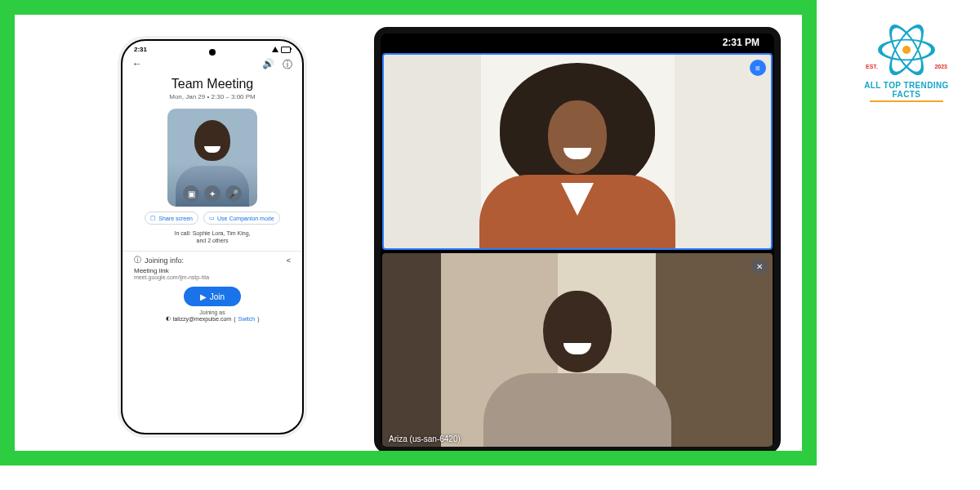 This screenshot has height=490, width=980. What do you see at coordinates (212, 278) in the screenshot?
I see `meeting-link-value: meet.google.com/ijm-nstp-hta` at bounding box center [212, 278].